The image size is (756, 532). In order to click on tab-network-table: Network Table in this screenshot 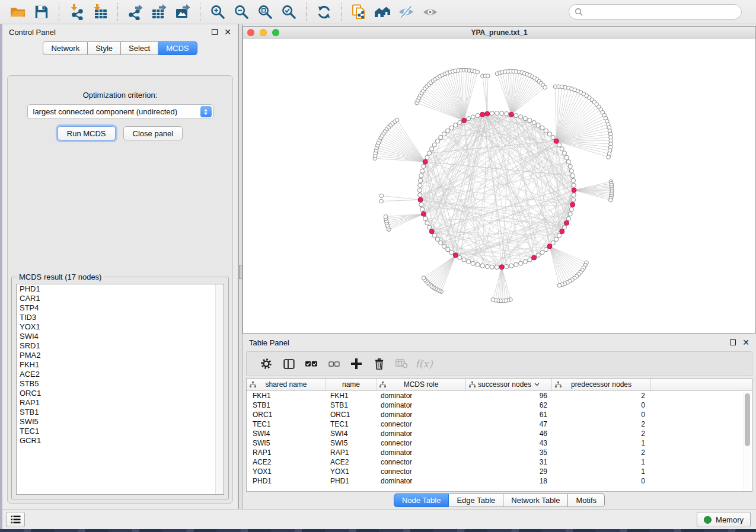, I will do `click(536, 500)`.